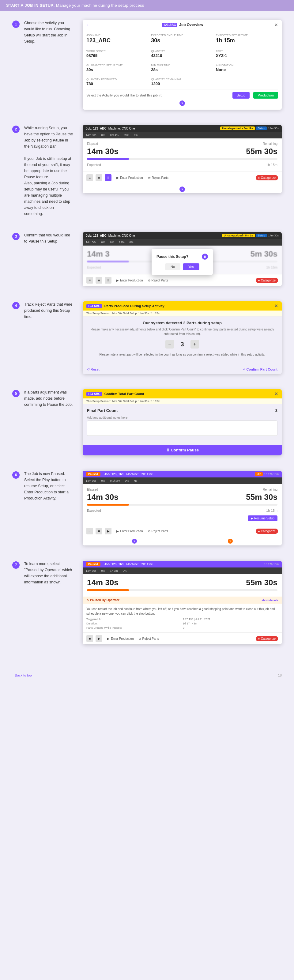 This screenshot has height=980, width=294. I want to click on paused-time-7: 1d 17h 15m, so click(272, 564).